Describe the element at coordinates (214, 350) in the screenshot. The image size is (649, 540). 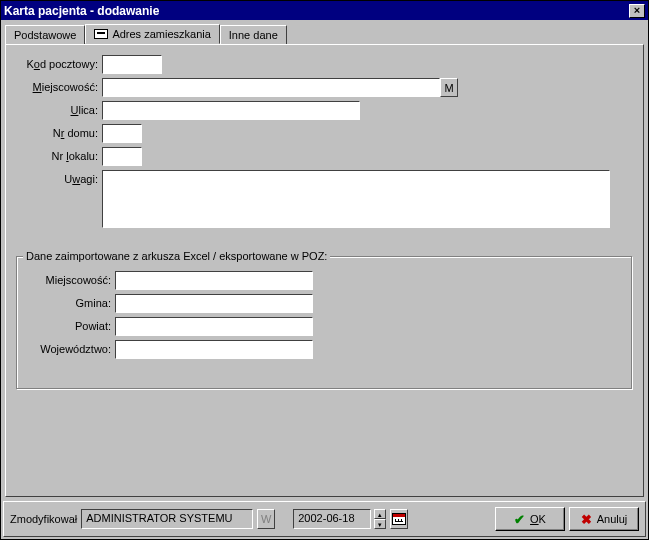
I see `import-wojewodztwo-field` at that location.